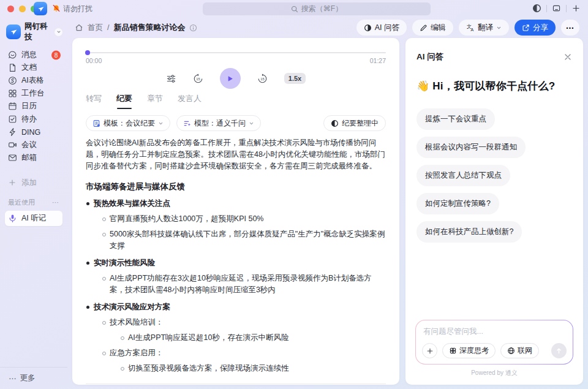 This screenshot has height=389, width=588. What do you see at coordinates (34, 378) in the screenshot?
I see `sidebar-more-button: ⋯ 更多` at bounding box center [34, 378].